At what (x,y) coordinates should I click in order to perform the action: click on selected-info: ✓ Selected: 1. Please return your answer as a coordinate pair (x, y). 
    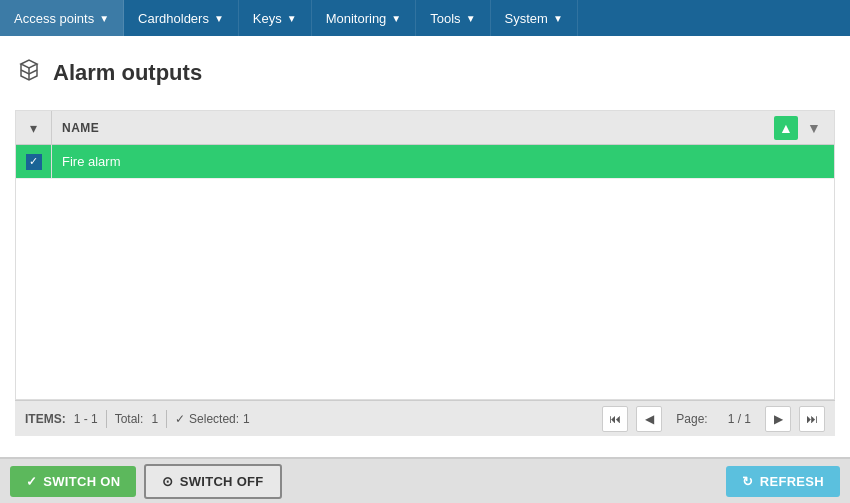
    Looking at the image, I should click on (212, 419).